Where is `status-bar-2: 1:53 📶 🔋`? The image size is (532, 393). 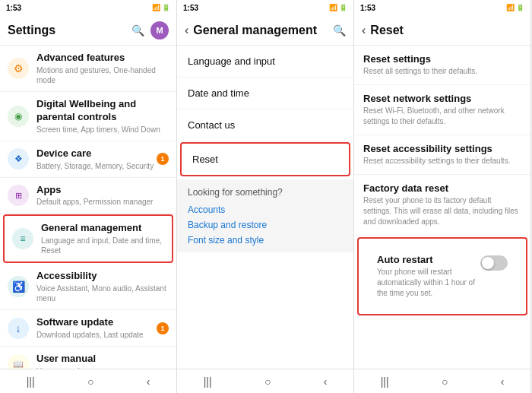
status-bar-2: 1:53 📶 🔋 is located at coordinates (265, 8).